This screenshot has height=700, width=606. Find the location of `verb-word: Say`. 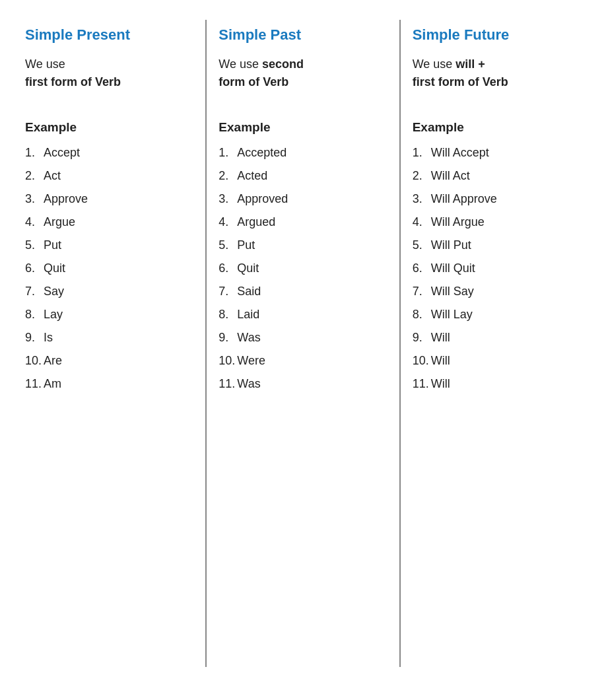

verb-word: Say is located at coordinates (54, 292).